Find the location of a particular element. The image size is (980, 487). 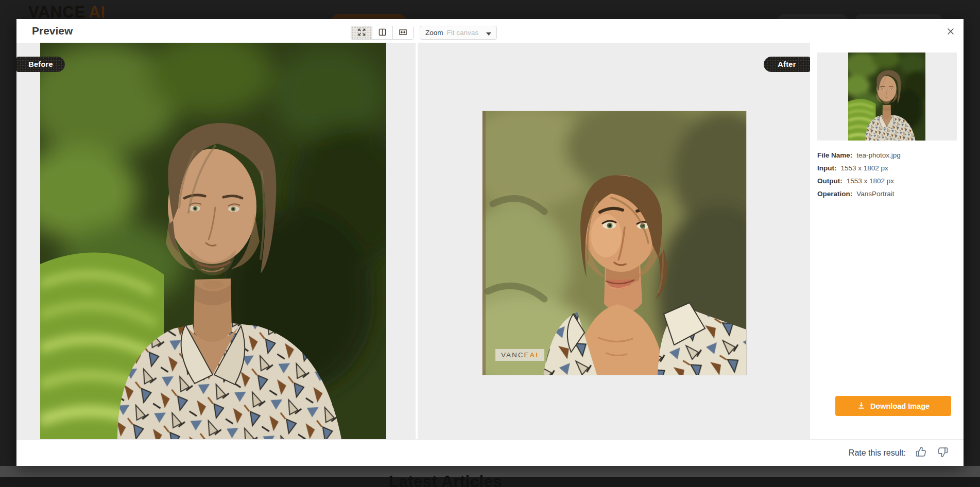

split-view-icon is located at coordinates (382, 33).